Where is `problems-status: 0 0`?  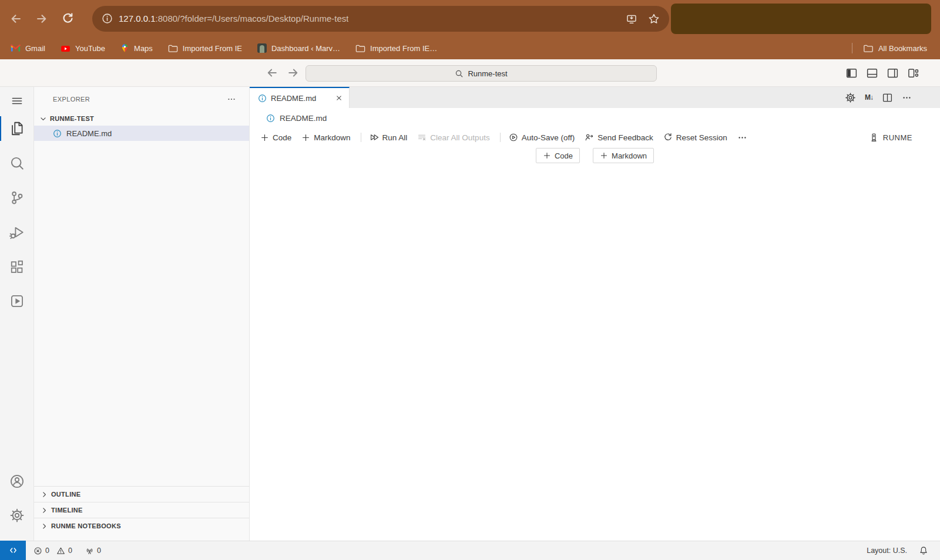
problems-status: 0 0 is located at coordinates (53, 551).